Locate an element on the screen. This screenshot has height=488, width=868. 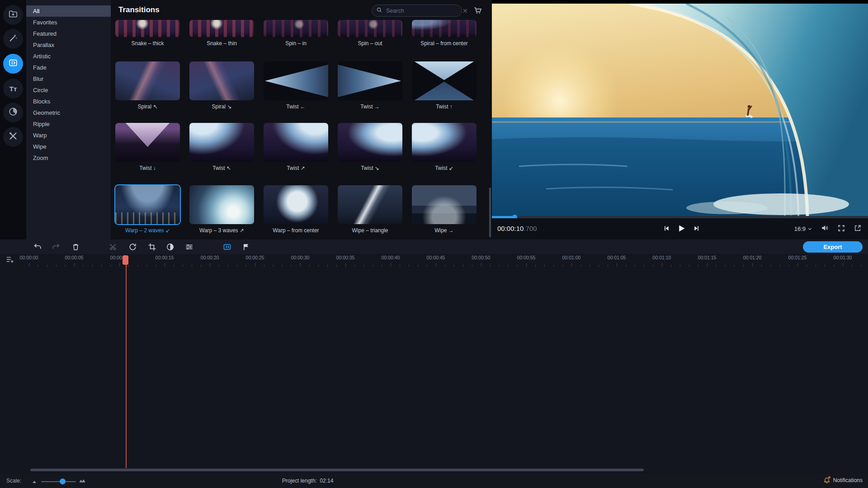
category-item-fade: Fade is located at coordinates (69, 68).